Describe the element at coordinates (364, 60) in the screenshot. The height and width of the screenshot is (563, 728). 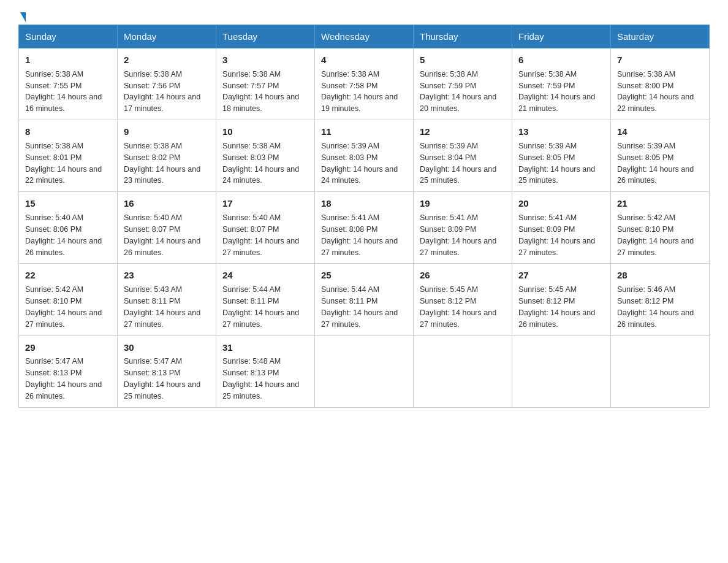
I see `day-number: 4` at that location.